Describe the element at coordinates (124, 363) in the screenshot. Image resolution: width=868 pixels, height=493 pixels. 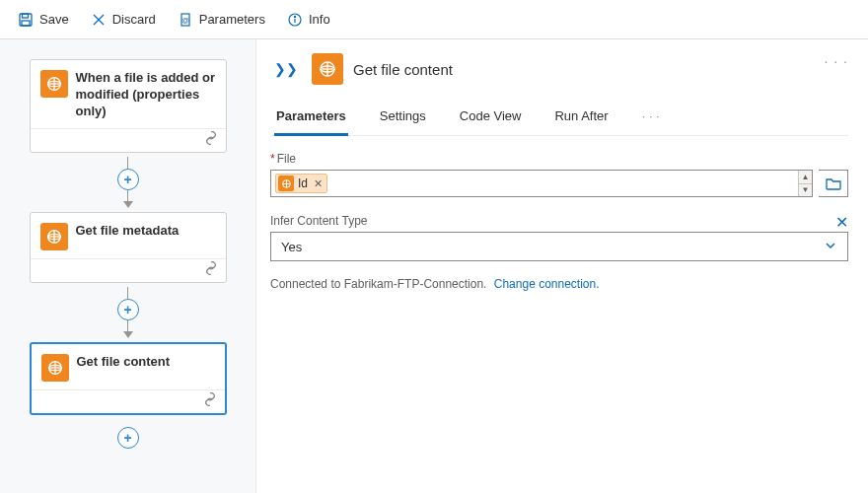
I see `node-title: Get file content` at that location.